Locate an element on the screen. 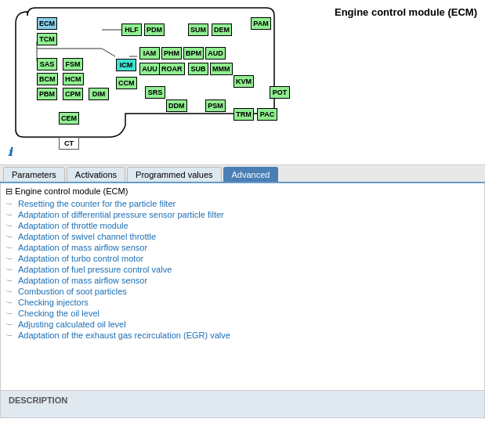 The height and width of the screenshot is (448, 485). node-psm: PSM is located at coordinates (215, 106).